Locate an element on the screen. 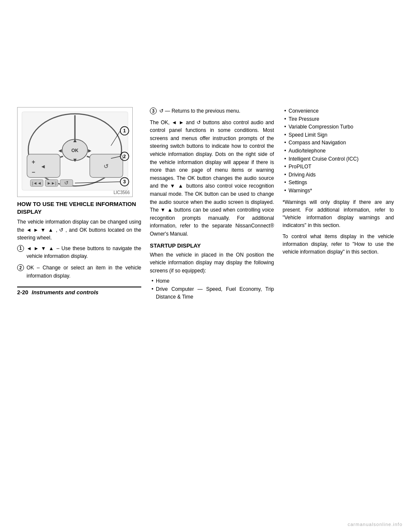 This screenshot has height=532, width=411. right-column: Convenience Tire Pressure Variable Compr… is located at coordinates (338, 182).